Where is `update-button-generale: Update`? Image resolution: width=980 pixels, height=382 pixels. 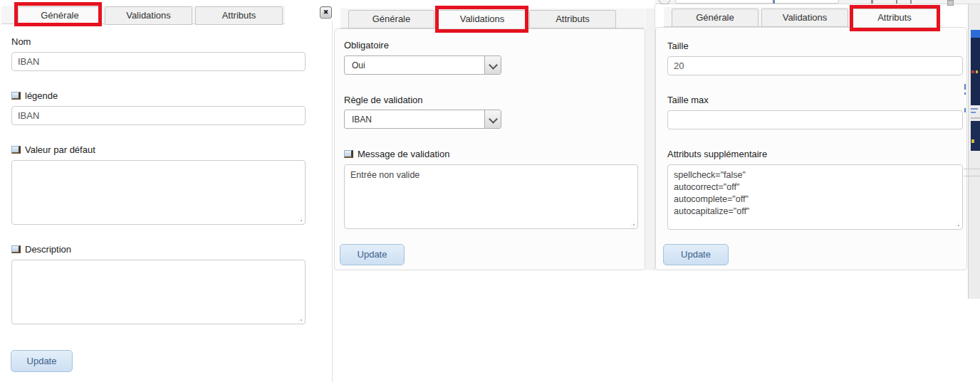
update-button-generale: Update is located at coordinates (41, 361).